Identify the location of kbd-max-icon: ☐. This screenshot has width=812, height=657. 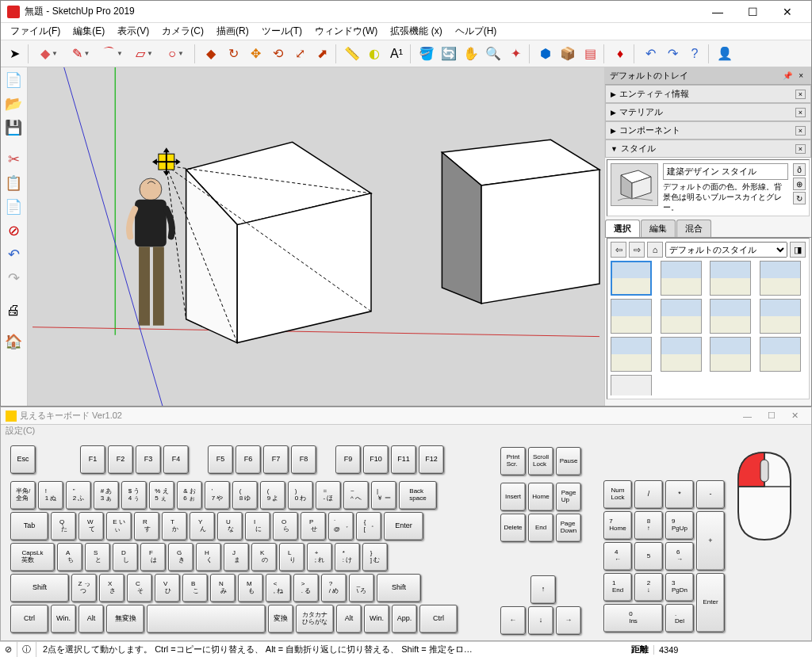
(772, 415).